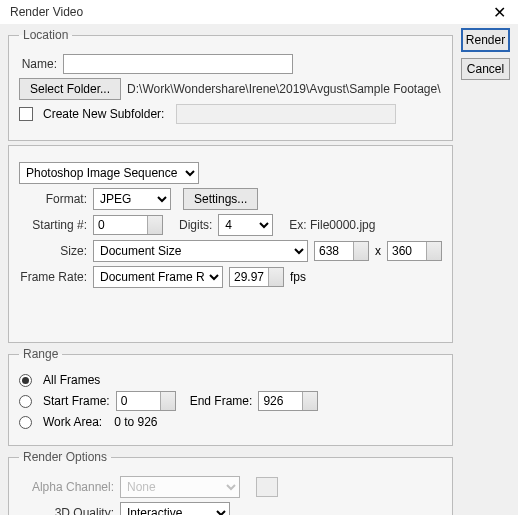  What do you see at coordinates (286, 114) in the screenshot?
I see `subfolder-input` at bounding box center [286, 114].